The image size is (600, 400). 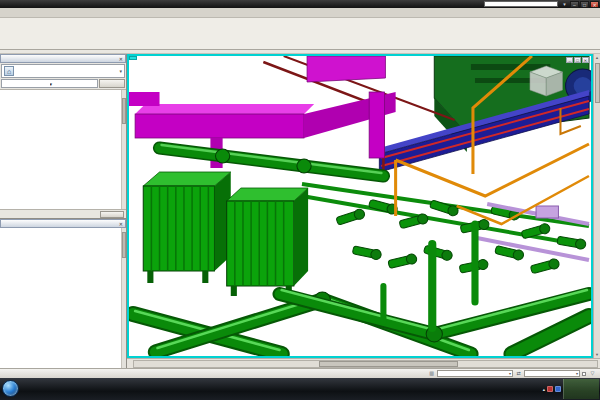 What do you see at coordinates (564, 4) in the screenshot?
I see `signin-dropdown-icon: ▾` at bounding box center [564, 4].